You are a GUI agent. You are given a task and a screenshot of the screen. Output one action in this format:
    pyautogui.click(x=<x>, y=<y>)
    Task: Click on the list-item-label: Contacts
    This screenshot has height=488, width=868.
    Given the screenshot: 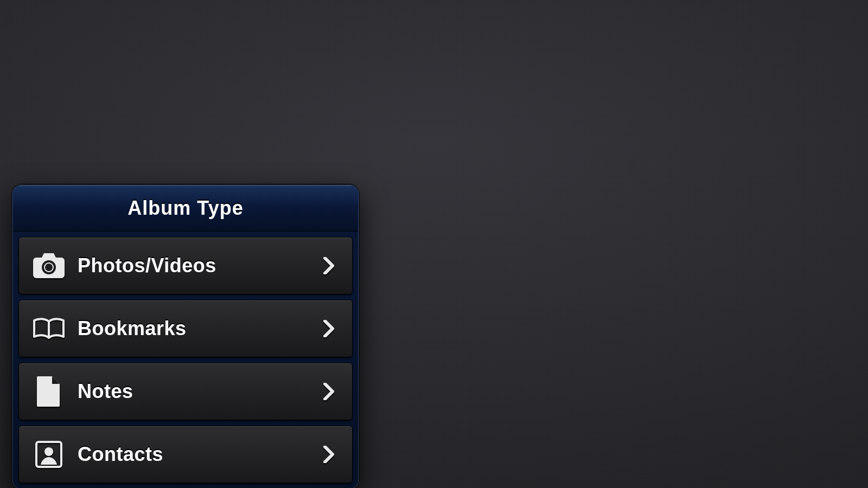 What is the action you would take?
    pyautogui.click(x=199, y=454)
    